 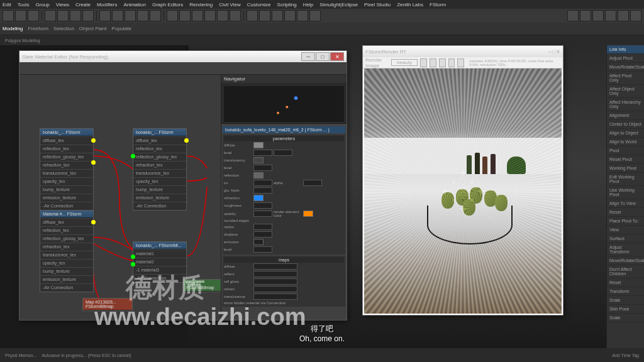 I want to click on navigator-preview, so click(x=284, y=104).